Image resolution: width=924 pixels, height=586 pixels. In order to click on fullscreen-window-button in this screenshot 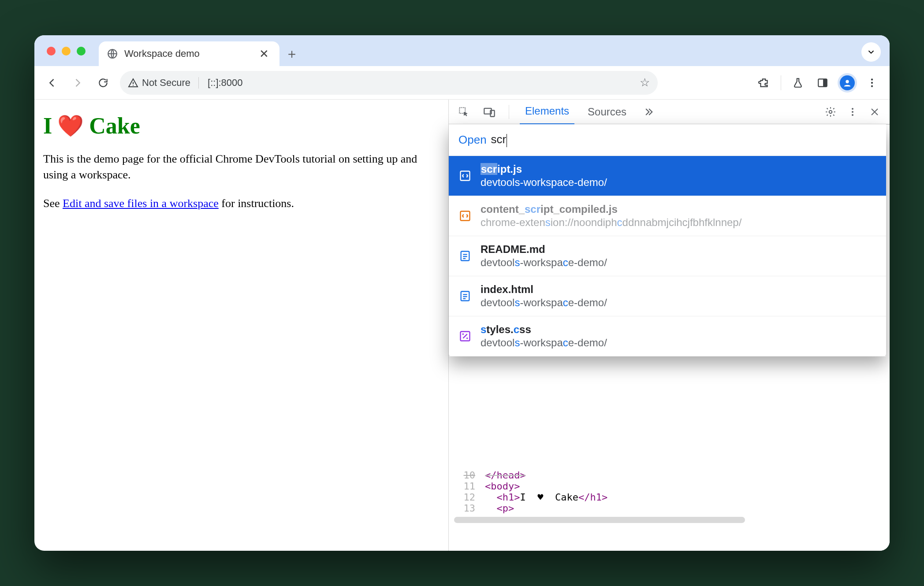, I will do `click(81, 51)`.